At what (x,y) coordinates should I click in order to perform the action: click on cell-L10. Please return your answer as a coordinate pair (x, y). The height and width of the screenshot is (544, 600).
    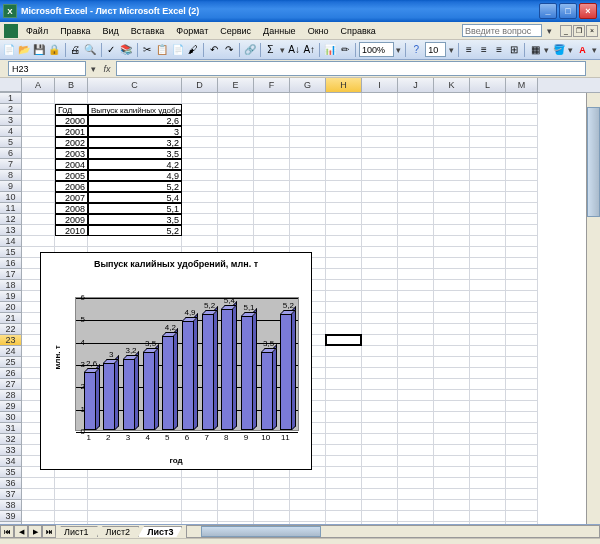
    Looking at the image, I should click on (488, 198).